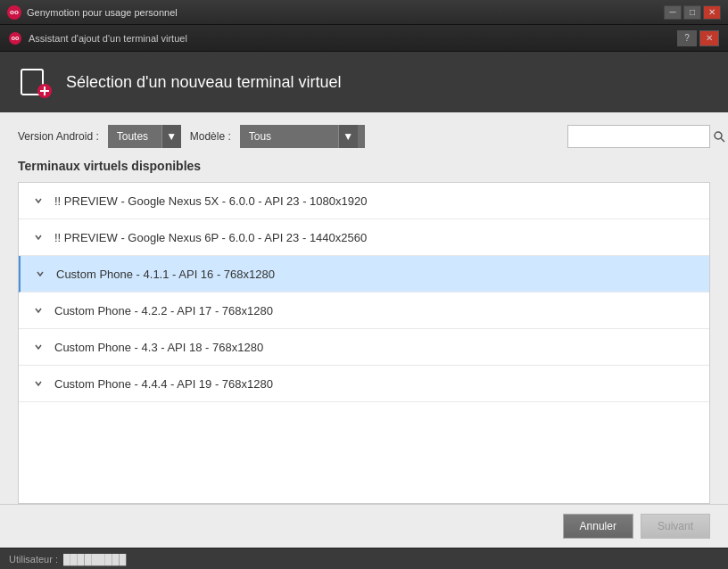  What do you see at coordinates (364, 136) in the screenshot?
I see `filter-row: Version Android : Toutes ▼ Modèle : Tous…` at bounding box center [364, 136].